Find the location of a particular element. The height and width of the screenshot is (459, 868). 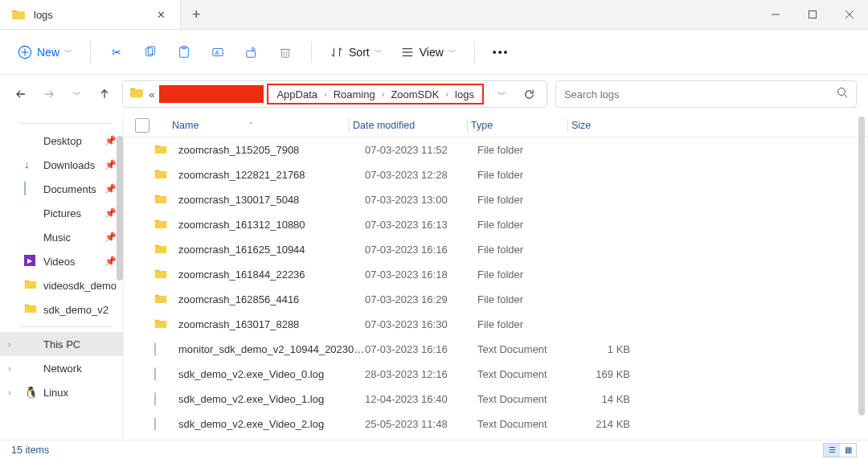

file-name: monitor_sdk_demo_v2_10944_202303... is located at coordinates (272, 349).